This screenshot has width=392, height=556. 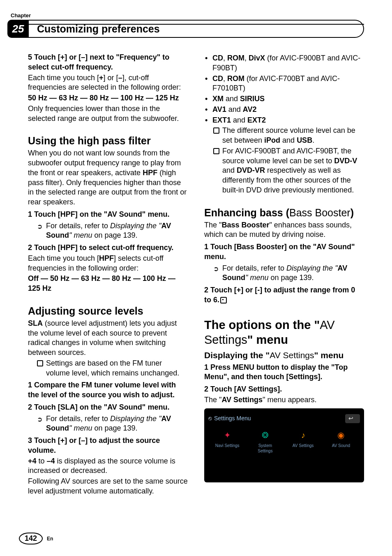 I want to click on hpf-title: Using the high pass filter, so click(x=108, y=141).